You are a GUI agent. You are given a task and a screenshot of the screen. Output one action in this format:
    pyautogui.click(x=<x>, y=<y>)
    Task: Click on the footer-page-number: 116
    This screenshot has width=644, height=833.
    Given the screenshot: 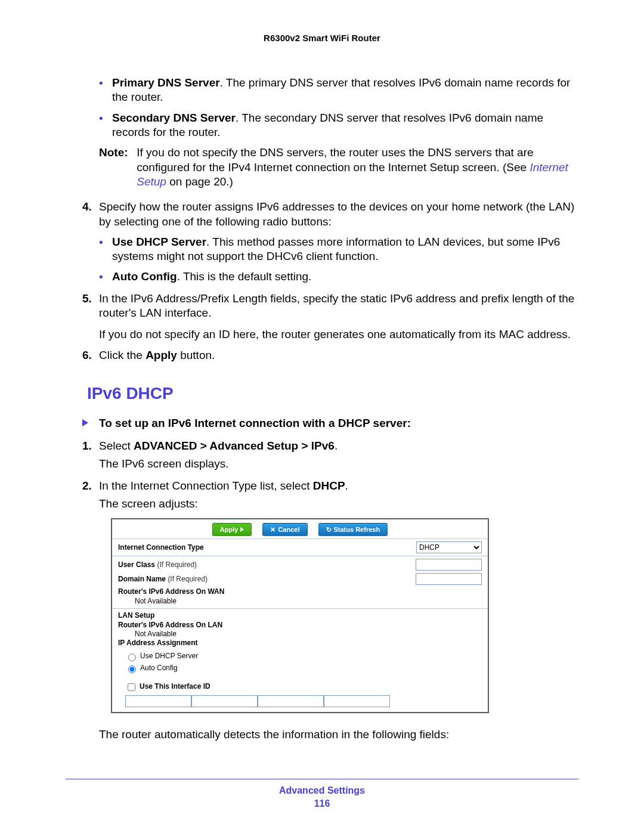 What is the action you would take?
    pyautogui.click(x=322, y=804)
    